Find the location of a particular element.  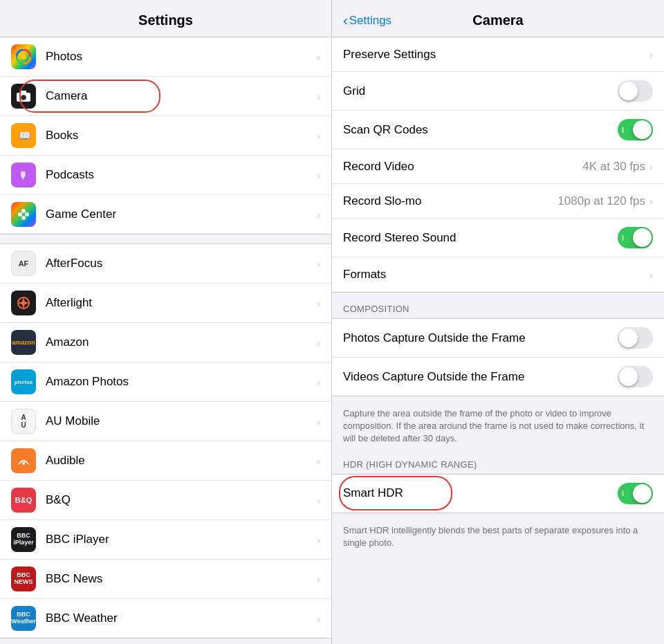

sidebar-item-au-mobile: AU AU Mobile › is located at coordinates (166, 422).